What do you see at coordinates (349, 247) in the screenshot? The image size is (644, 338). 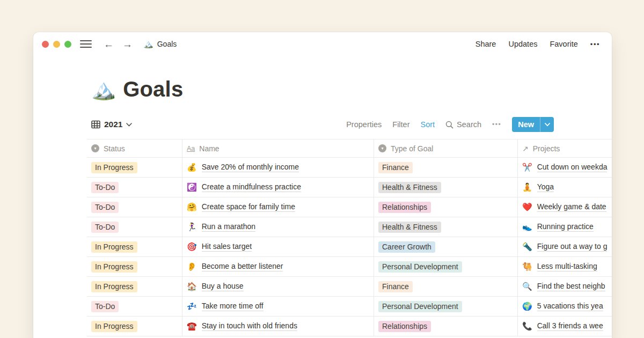 I see `table-row: In Progress 🎯 Hit sales target Career Gr…` at bounding box center [349, 247].